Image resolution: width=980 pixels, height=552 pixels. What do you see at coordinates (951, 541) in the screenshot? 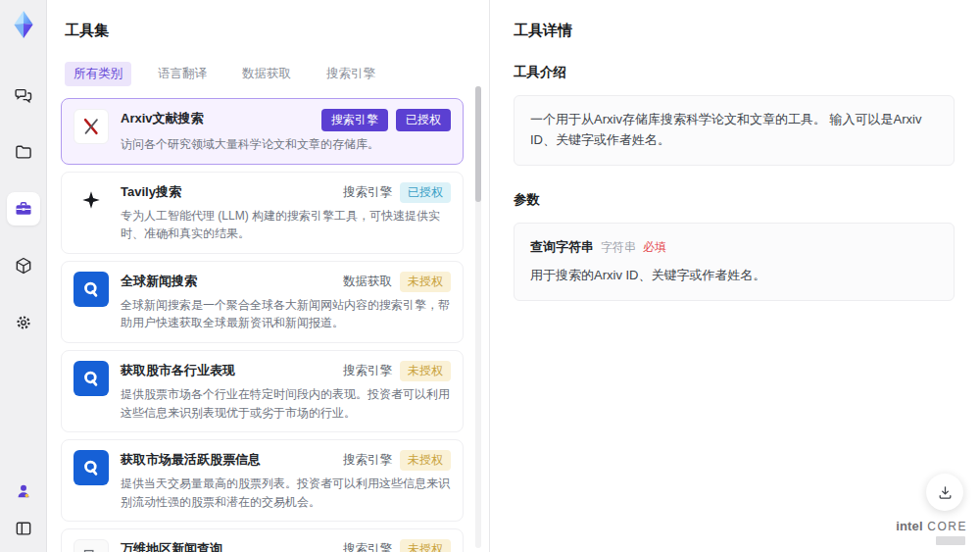
I see `intel-sub-badge` at bounding box center [951, 541].